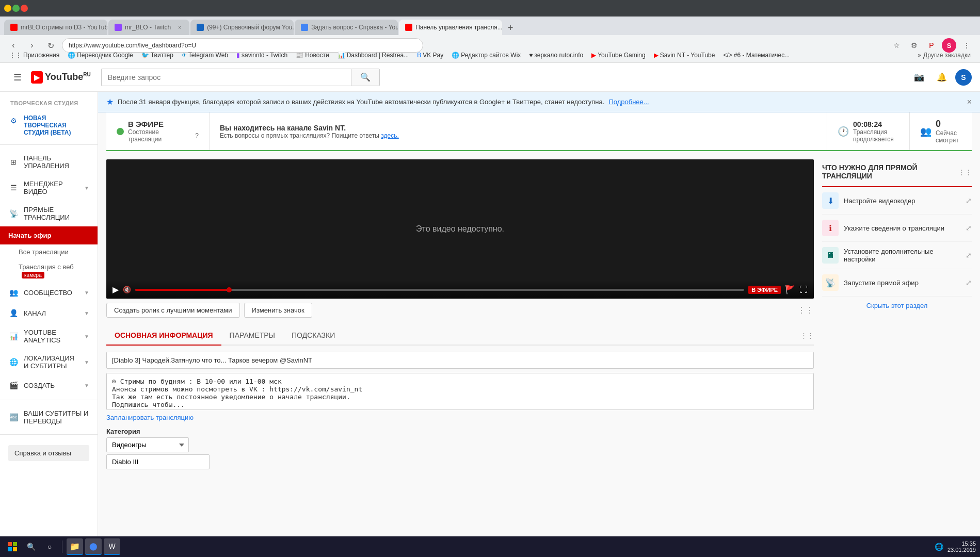 The width and height of the screenshot is (980, 557). What do you see at coordinates (75, 547) in the screenshot?
I see `taskbar-explorer-icon: 📁` at bounding box center [75, 547].